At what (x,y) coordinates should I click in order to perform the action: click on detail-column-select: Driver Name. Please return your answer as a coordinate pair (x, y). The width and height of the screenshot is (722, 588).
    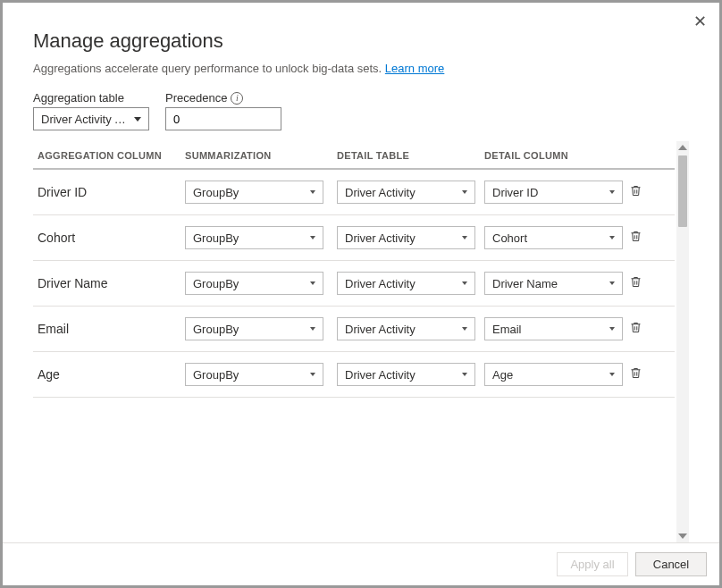
    Looking at the image, I should click on (554, 283).